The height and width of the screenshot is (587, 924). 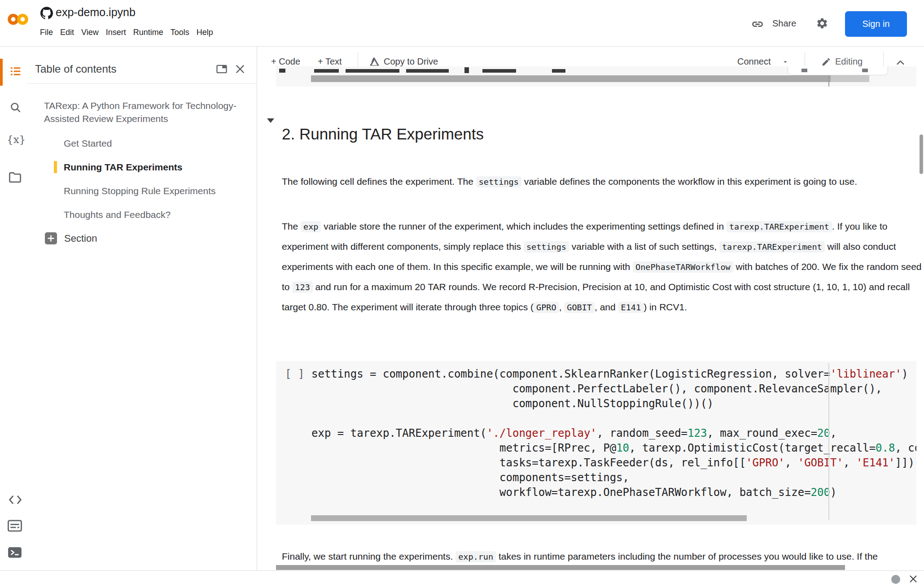 I want to click on code-line: tasks=tarexp.TaskFeeder(ds, rel_info[['G…, so click(x=614, y=463).